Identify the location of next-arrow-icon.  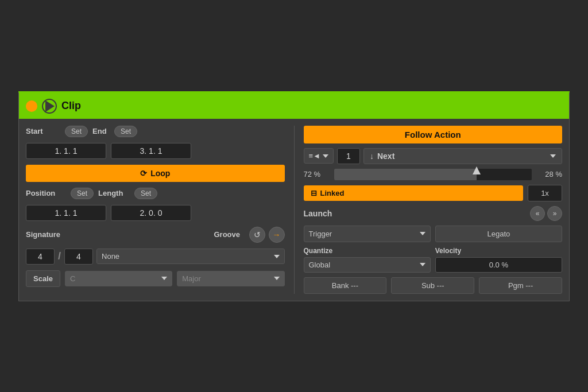
(553, 156).